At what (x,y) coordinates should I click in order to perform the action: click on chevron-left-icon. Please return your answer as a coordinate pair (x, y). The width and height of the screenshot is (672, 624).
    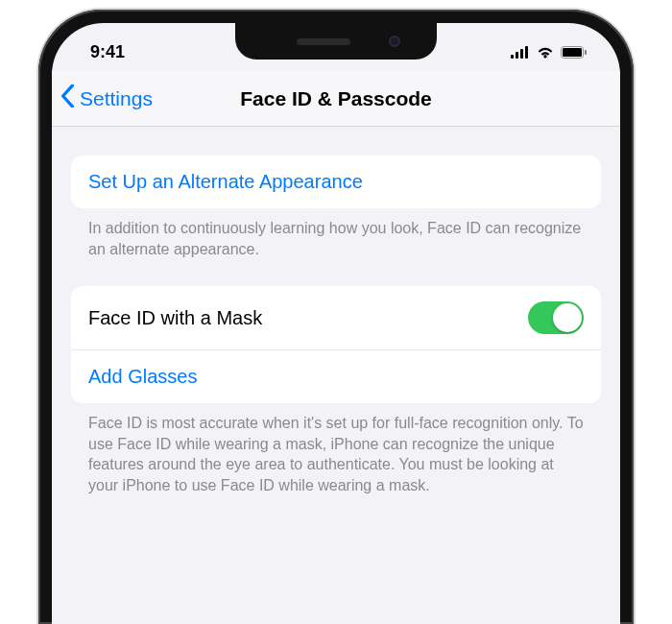
    Looking at the image, I should click on (67, 98).